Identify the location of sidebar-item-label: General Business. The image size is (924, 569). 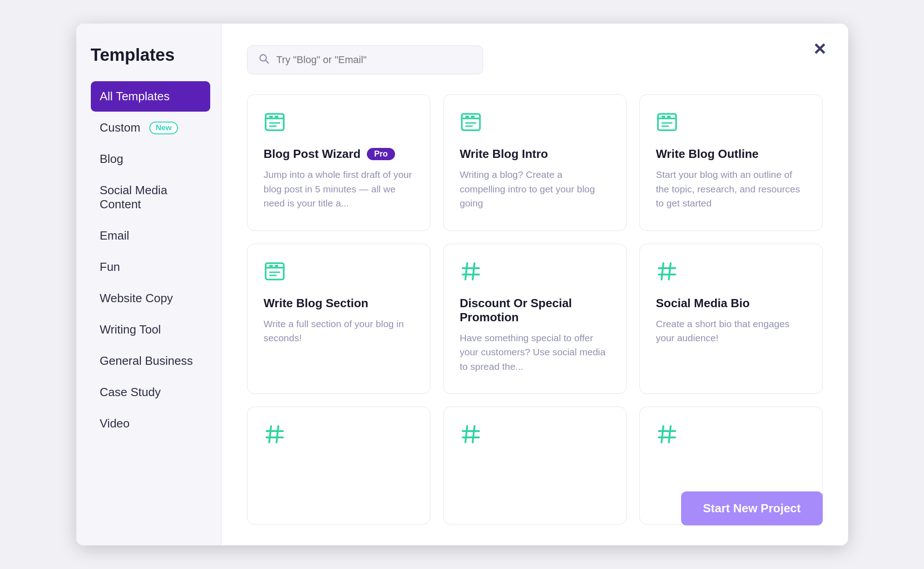
(146, 361).